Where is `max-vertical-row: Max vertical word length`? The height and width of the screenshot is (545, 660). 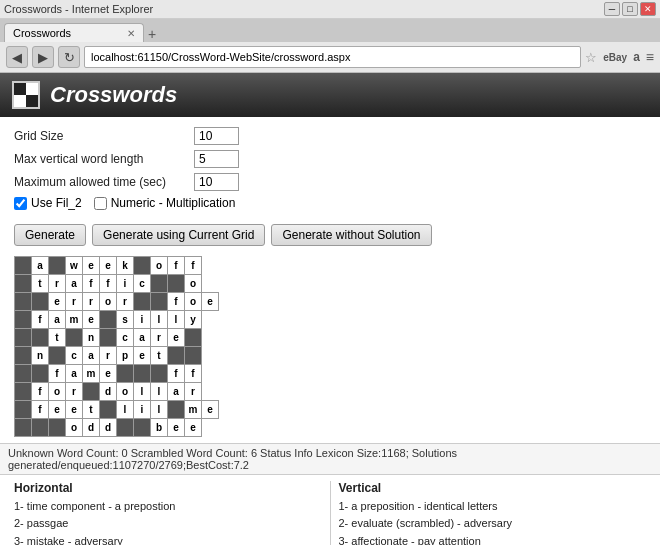 max-vertical-row: Max vertical word length is located at coordinates (330, 159).